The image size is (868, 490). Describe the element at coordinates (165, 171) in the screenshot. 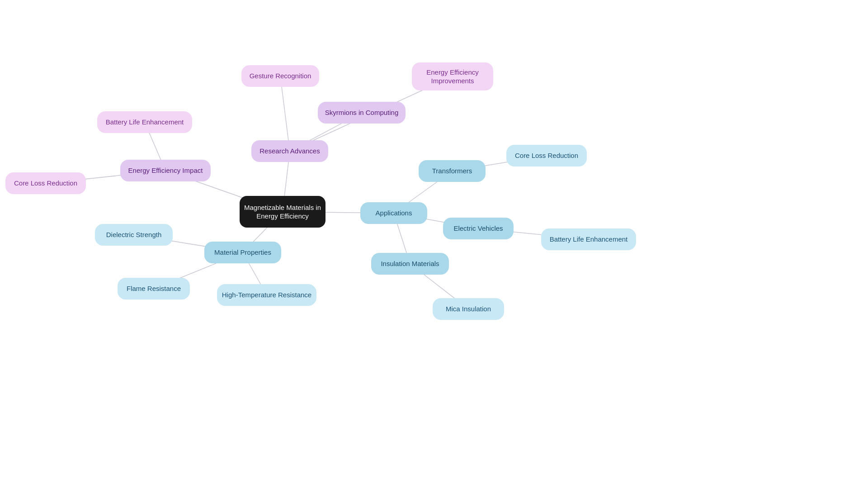

I see `energy-efficiency-impact-label: Energy Efficiency Impact` at that location.